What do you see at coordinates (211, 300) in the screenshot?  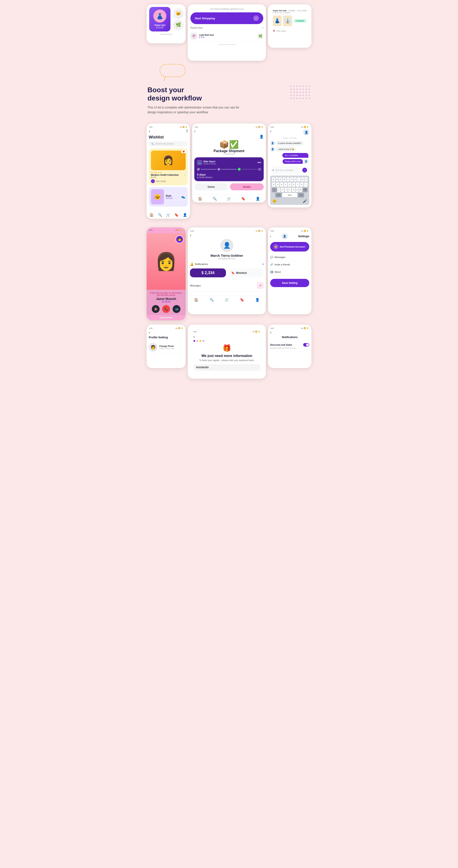 I see `search-nav-pr: 🔍` at bounding box center [211, 300].